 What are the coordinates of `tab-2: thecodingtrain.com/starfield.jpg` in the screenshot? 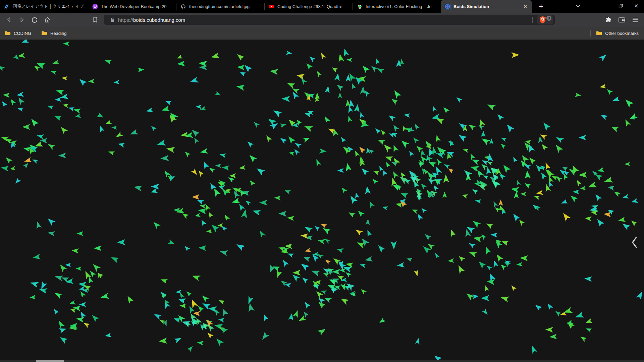 It's located at (220, 6).